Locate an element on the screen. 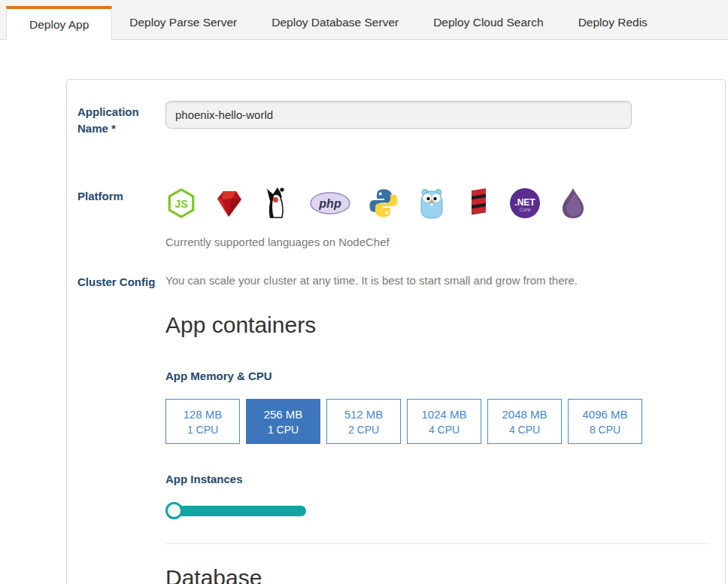  ruby-icon is located at coordinates (229, 203).